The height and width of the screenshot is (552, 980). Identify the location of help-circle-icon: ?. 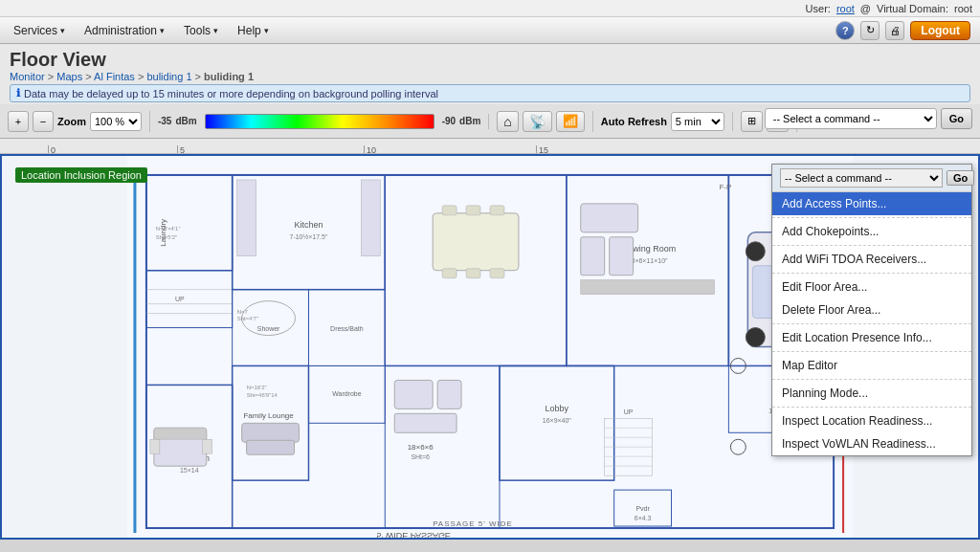
(845, 31).